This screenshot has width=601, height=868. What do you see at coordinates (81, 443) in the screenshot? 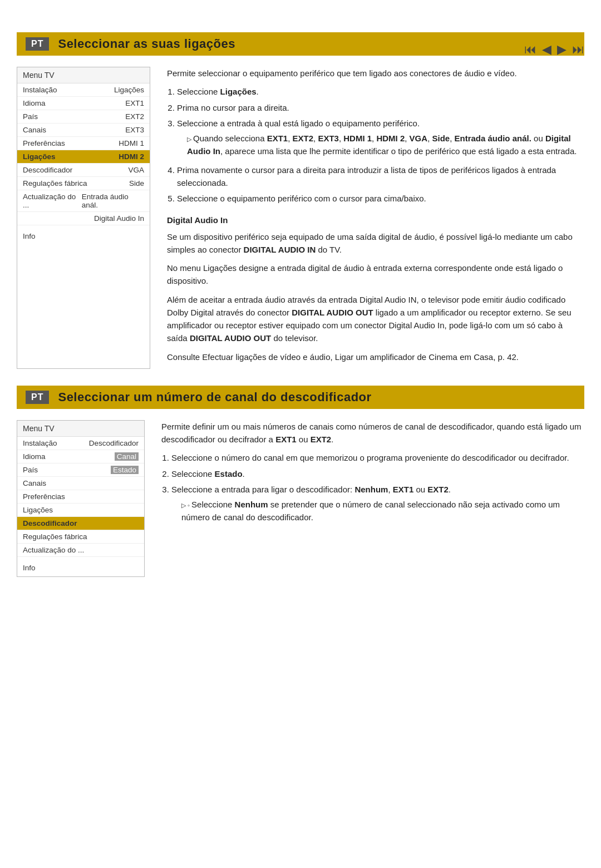
I see `menu-row: Instalação Descodificador` at bounding box center [81, 443].